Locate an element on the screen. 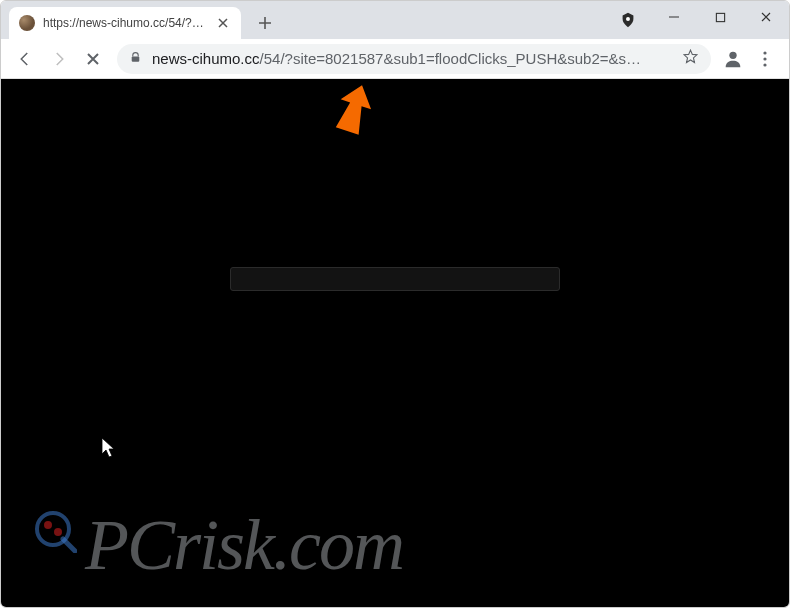  profile-button is located at coordinates (733, 59).